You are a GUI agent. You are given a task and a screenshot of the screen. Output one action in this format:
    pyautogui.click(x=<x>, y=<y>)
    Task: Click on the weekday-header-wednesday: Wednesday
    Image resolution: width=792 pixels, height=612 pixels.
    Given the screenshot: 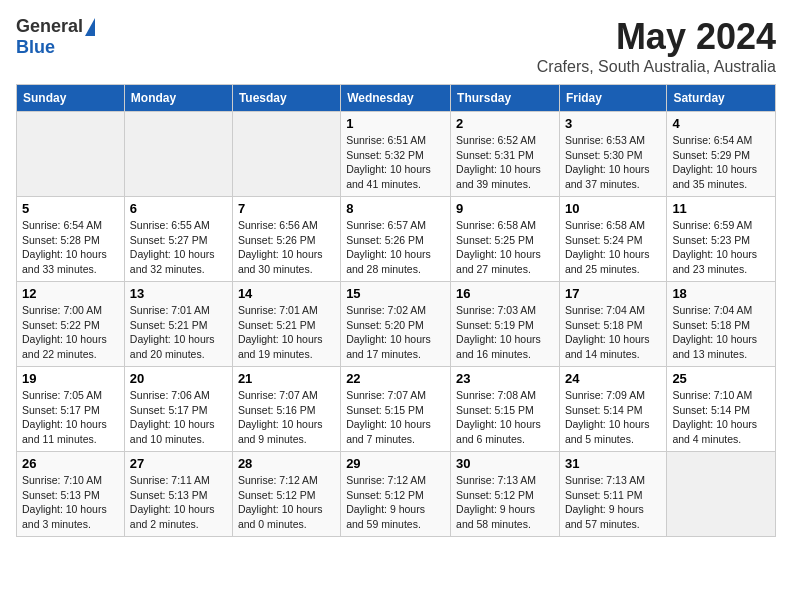 What is the action you would take?
    pyautogui.click(x=396, y=98)
    